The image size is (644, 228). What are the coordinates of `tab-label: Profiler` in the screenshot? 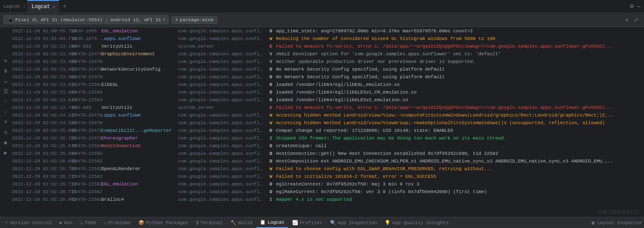 It's located at (311, 223).